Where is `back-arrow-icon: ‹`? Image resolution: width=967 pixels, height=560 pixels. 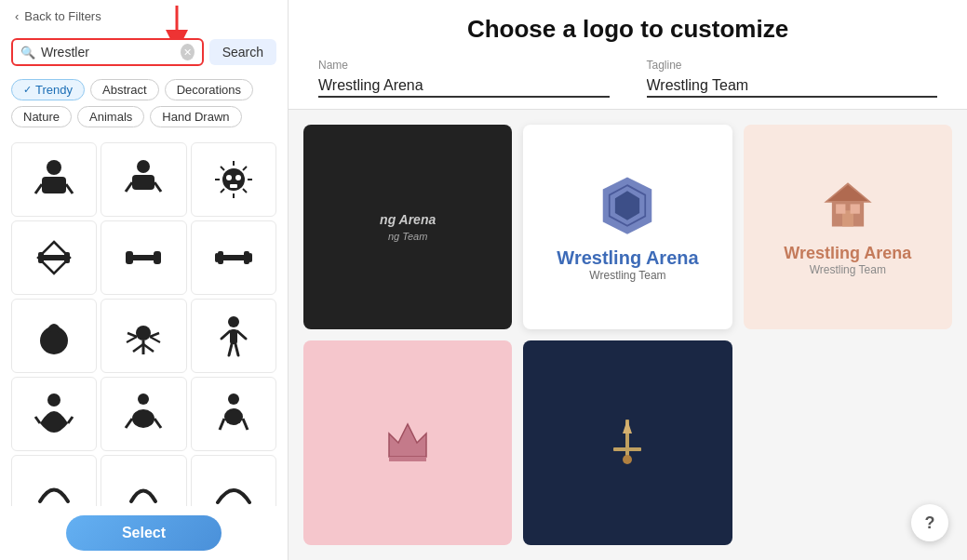 back-arrow-icon: ‹ is located at coordinates (17, 17).